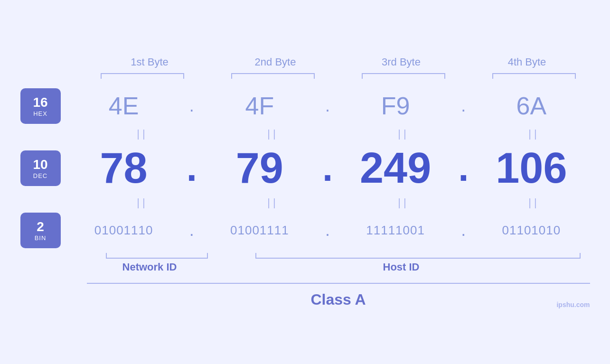 The image size is (610, 364). I want to click on eq1-1: ||, so click(142, 134).